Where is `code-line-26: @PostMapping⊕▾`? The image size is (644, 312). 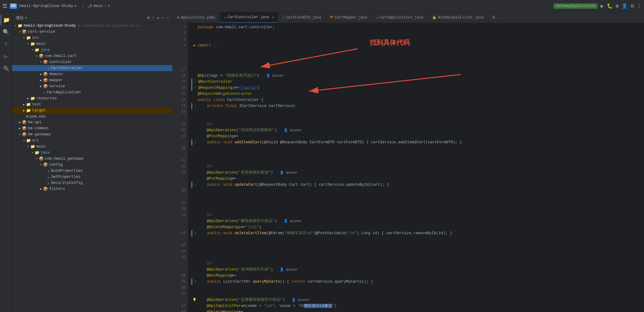 code-line-26: @PostMapping⊕▾ is located at coordinates (418, 136).